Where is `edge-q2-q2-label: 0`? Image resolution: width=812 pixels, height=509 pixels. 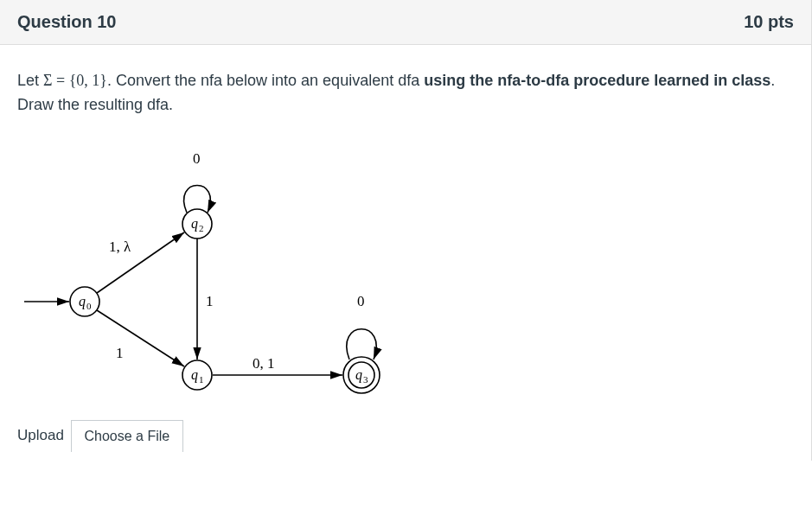 edge-q2-q2-label: 0 is located at coordinates (197, 159).